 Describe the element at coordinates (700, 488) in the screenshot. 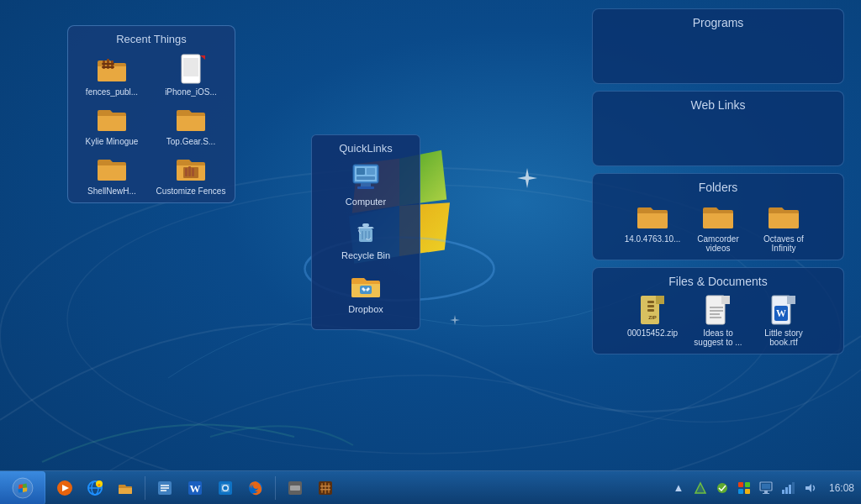

I see `tray-network1-icon` at that location.